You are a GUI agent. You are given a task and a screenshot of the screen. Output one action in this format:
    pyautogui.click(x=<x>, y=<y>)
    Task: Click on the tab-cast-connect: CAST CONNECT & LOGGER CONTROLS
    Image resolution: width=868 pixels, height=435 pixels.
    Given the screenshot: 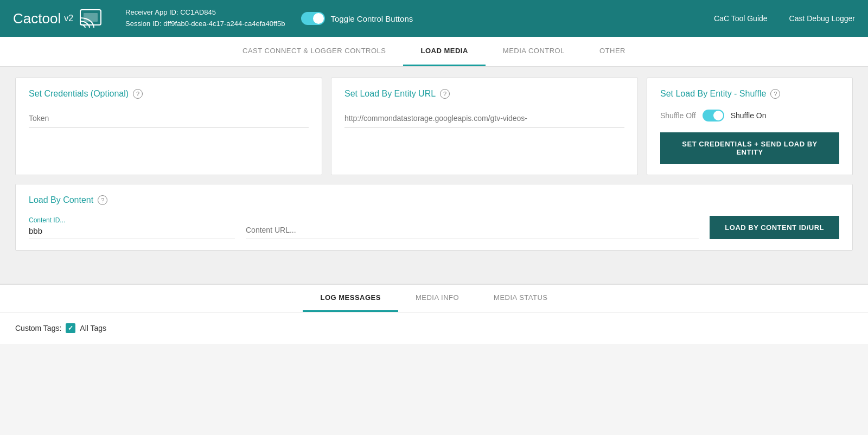 What is the action you would take?
    pyautogui.click(x=314, y=52)
    